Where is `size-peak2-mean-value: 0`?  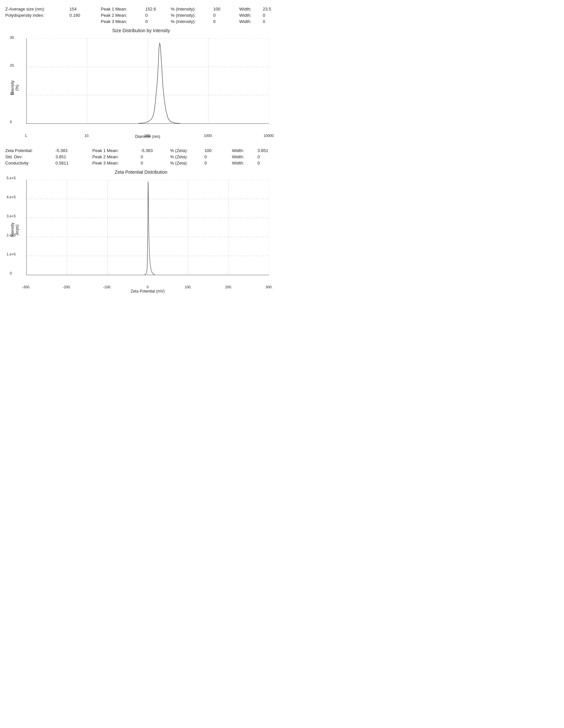 size-peak2-mean-value: 0 is located at coordinates (154, 15).